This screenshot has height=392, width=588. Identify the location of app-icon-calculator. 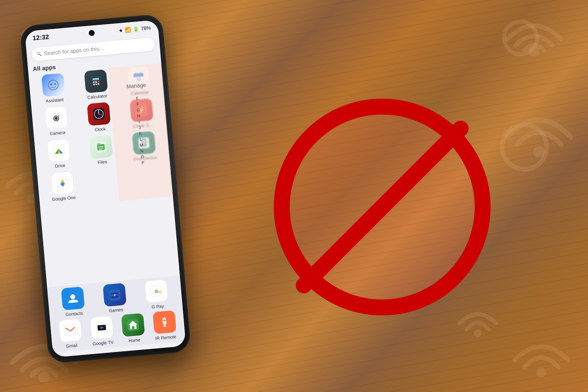
(96, 81).